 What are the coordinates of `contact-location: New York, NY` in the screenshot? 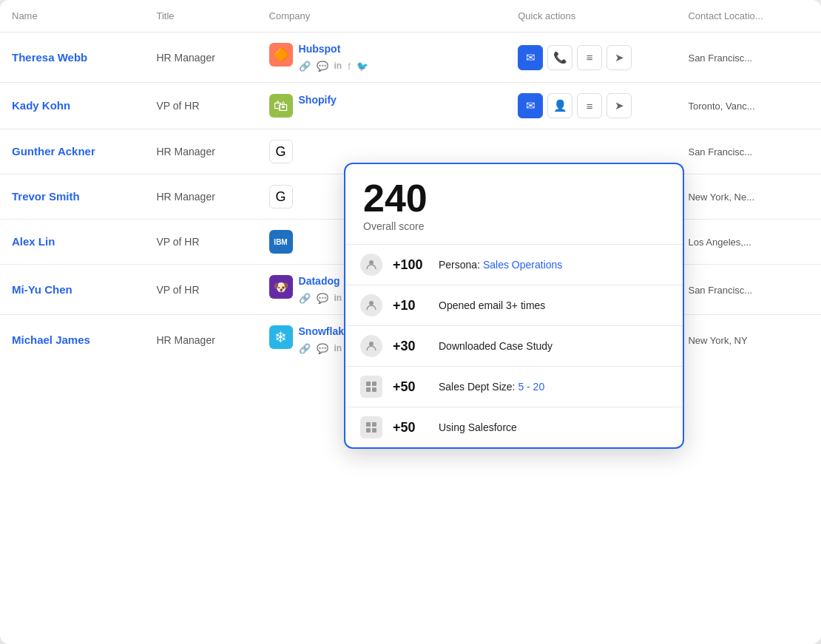 It's located at (717, 340).